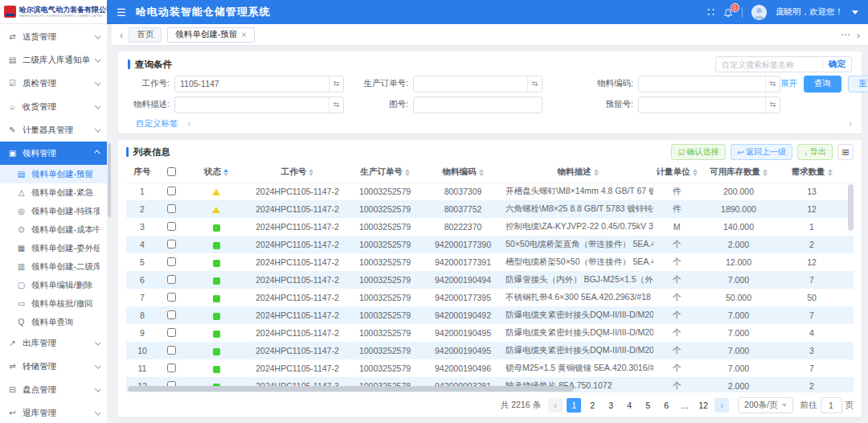  Describe the element at coordinates (769, 64) in the screenshot. I see `custom-tag-name-input` at that location.